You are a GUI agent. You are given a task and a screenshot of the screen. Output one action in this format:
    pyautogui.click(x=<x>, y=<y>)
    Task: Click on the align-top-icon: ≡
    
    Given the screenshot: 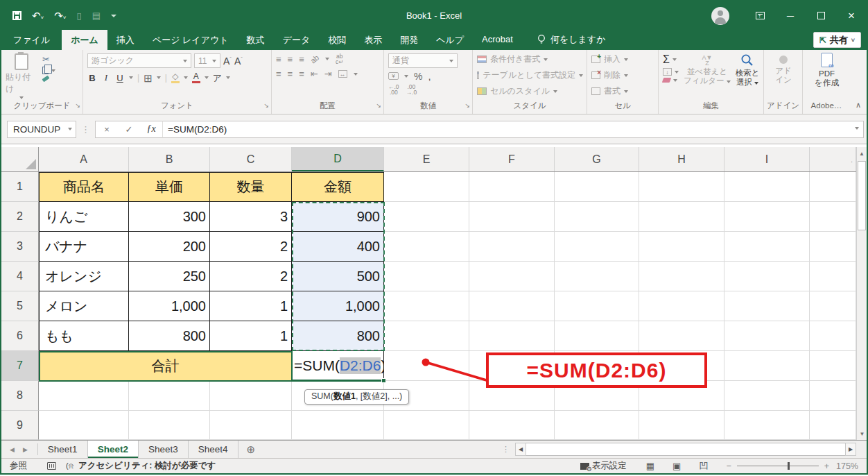 What is the action you would take?
    pyautogui.click(x=279, y=60)
    